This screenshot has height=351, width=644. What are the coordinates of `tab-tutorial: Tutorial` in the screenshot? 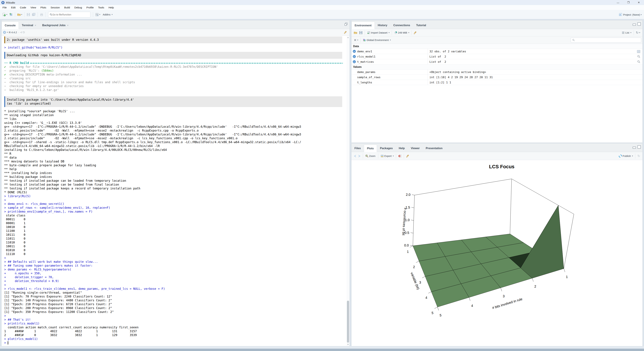 It's located at (421, 25).